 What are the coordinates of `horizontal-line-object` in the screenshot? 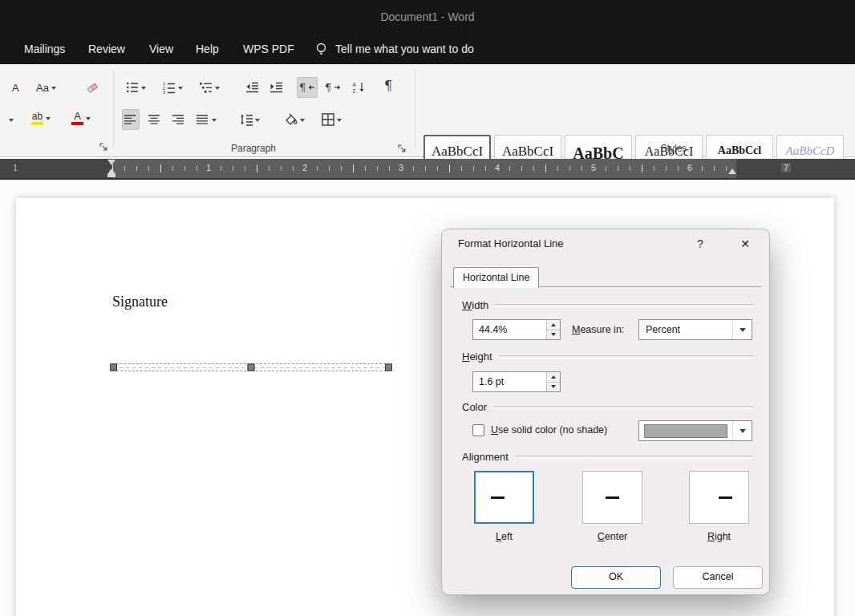 It's located at (251, 367).